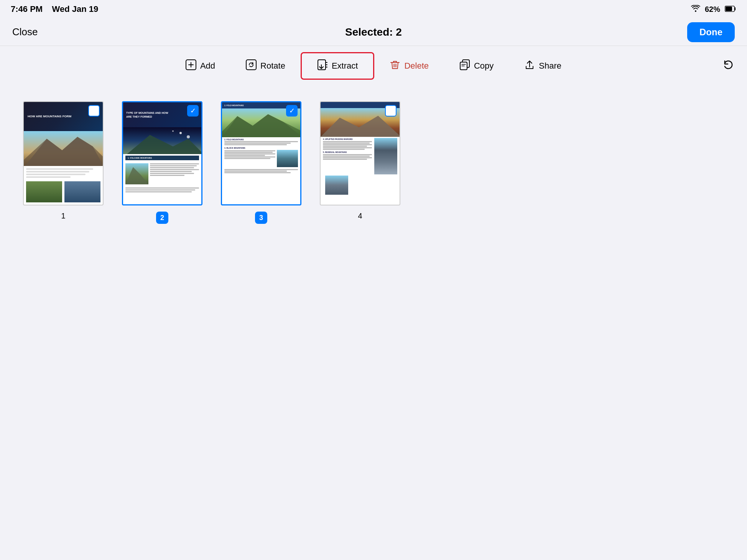  I want to click on extract-icon, so click(322, 66).